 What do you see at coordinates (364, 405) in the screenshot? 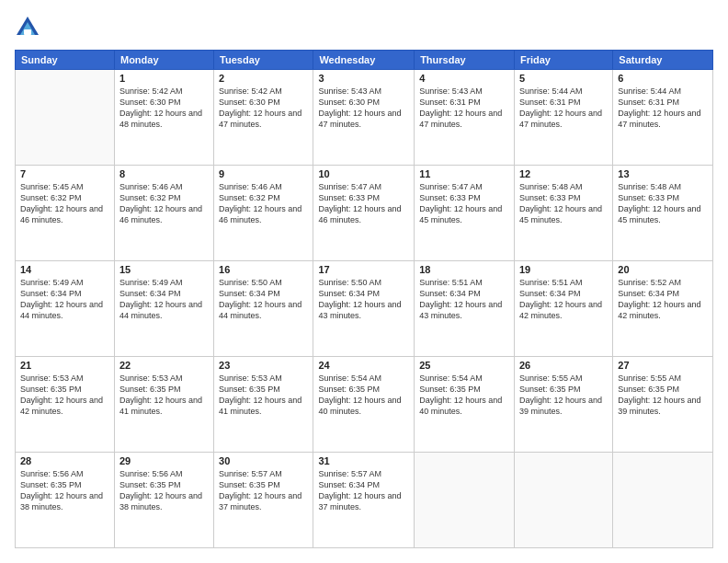
I see `day-cell: 24Sunrise: 5:54 AMSunset: 6:35 PMDayligh…` at bounding box center [364, 405].